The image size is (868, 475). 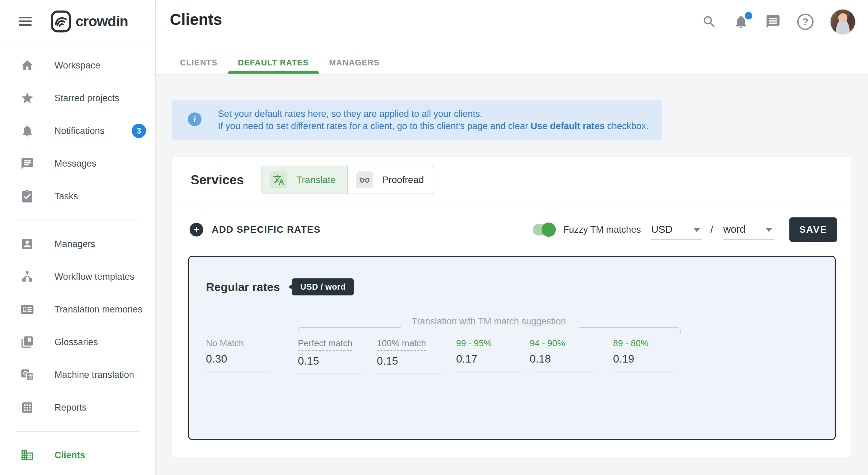 I want to click on toolbar-right: Fuzzy TM matches USD / word SAVE, so click(x=685, y=230).